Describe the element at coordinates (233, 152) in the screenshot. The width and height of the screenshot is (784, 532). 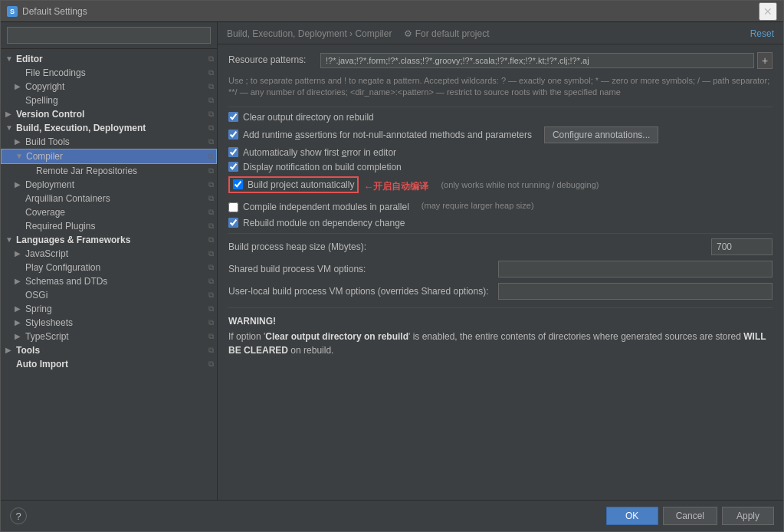
I see `show-first-error-checkbox` at that location.